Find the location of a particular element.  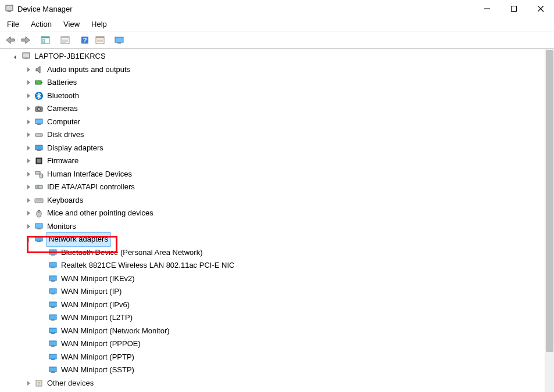

device-label: WAN Miniport (SSTP) is located at coordinates (98, 371).